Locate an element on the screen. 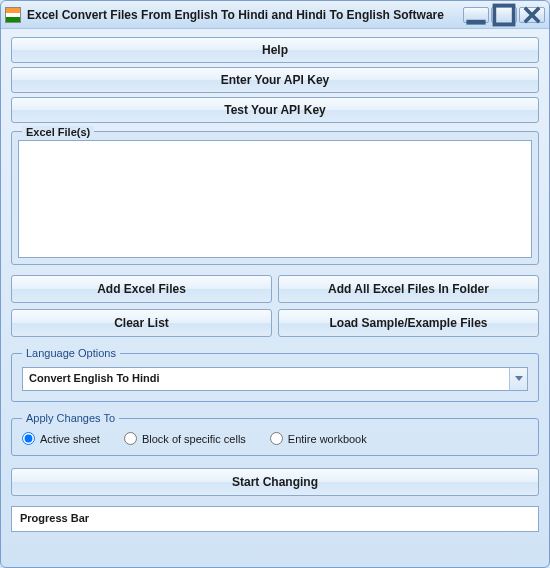  radio-block-cells-label: Block of specific cells is located at coordinates (194, 439).